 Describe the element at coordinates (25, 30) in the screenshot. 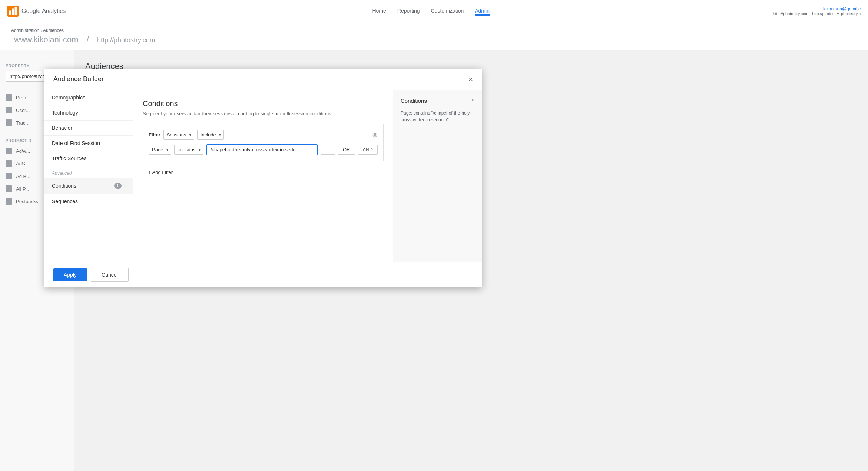

I see `breadcrumb-admin: Administration` at that location.